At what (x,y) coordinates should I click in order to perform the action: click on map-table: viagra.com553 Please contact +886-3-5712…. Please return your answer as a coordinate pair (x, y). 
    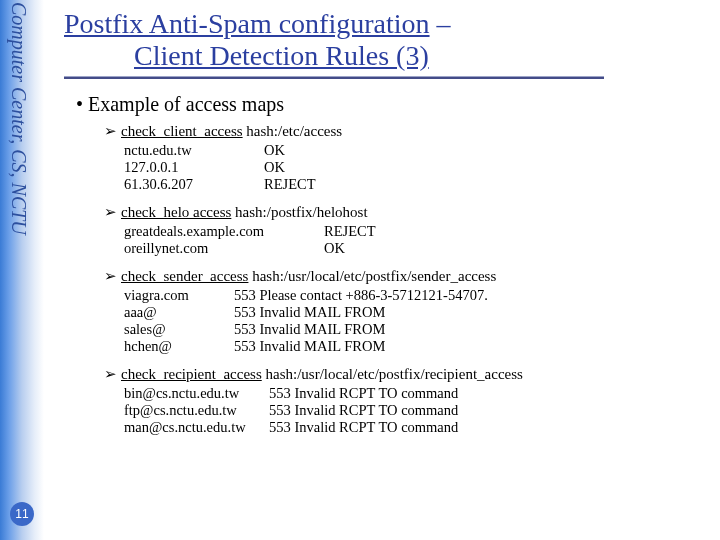
    Looking at the image, I should click on (416, 321).